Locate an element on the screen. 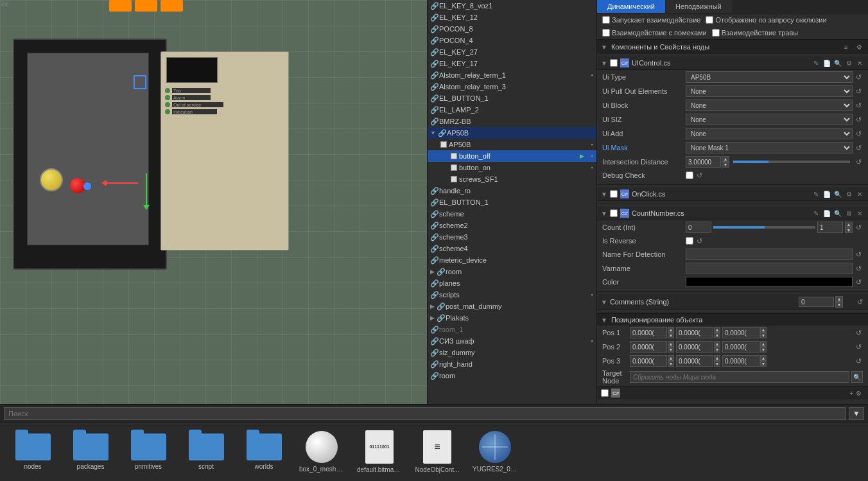 The image size is (868, 481). hierarchy-item: 🔗 room_1 is located at coordinates (512, 329).